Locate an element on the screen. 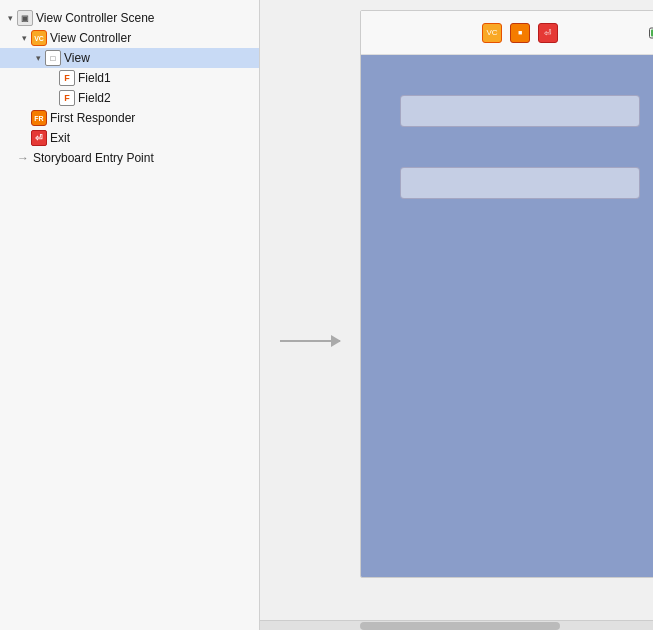  field1-icon: F is located at coordinates (67, 78).